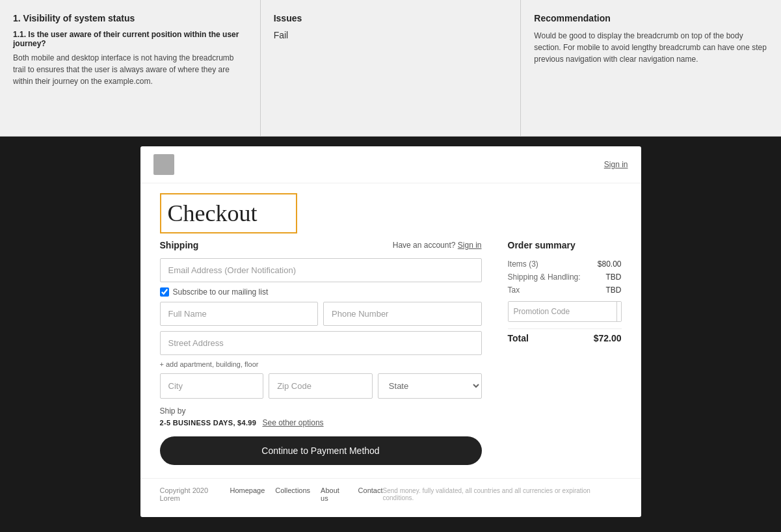  I want to click on checkout-footer: Copyright 2020 Lorem Homepage Collection…, so click(391, 494).